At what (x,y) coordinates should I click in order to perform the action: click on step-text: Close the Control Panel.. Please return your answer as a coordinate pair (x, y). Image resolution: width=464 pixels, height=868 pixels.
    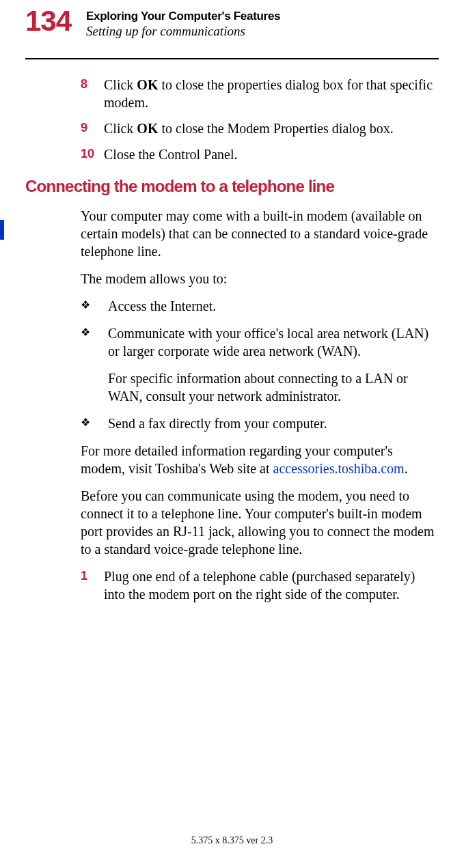
    Looking at the image, I should click on (271, 154).